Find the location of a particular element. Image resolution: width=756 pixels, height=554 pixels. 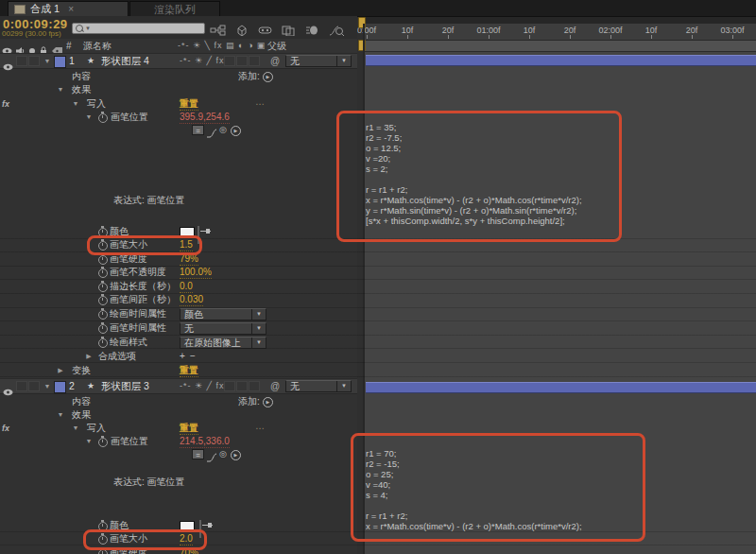

brush-position-value: 214.5,336.0 is located at coordinates (204, 441).